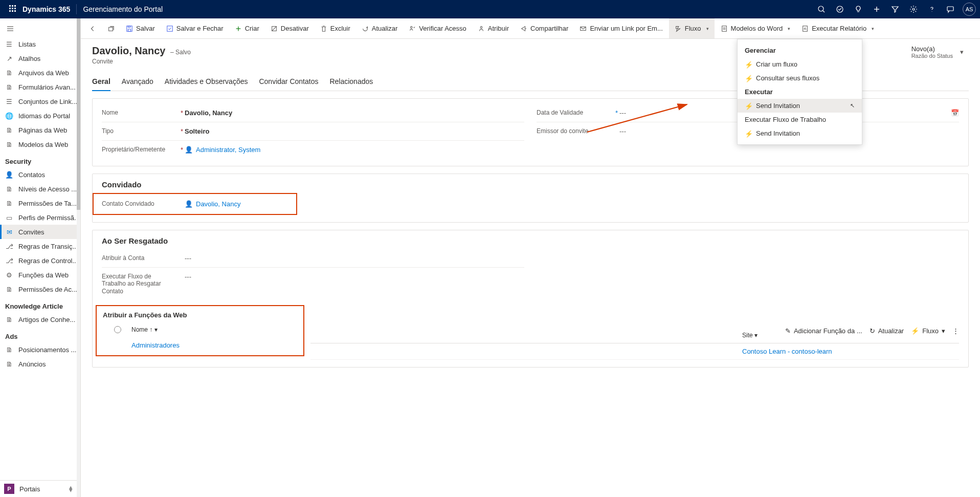  I want to click on check-access-button: Verificar Acesso, so click(438, 29).